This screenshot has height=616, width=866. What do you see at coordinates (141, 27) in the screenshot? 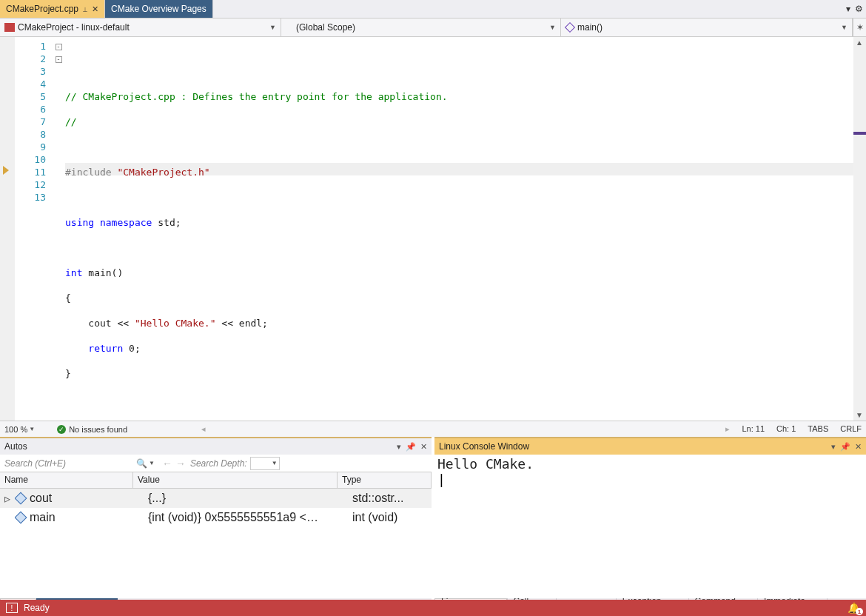
I see `context-dropdown: CMakeProject - linux-default ▼` at bounding box center [141, 27].